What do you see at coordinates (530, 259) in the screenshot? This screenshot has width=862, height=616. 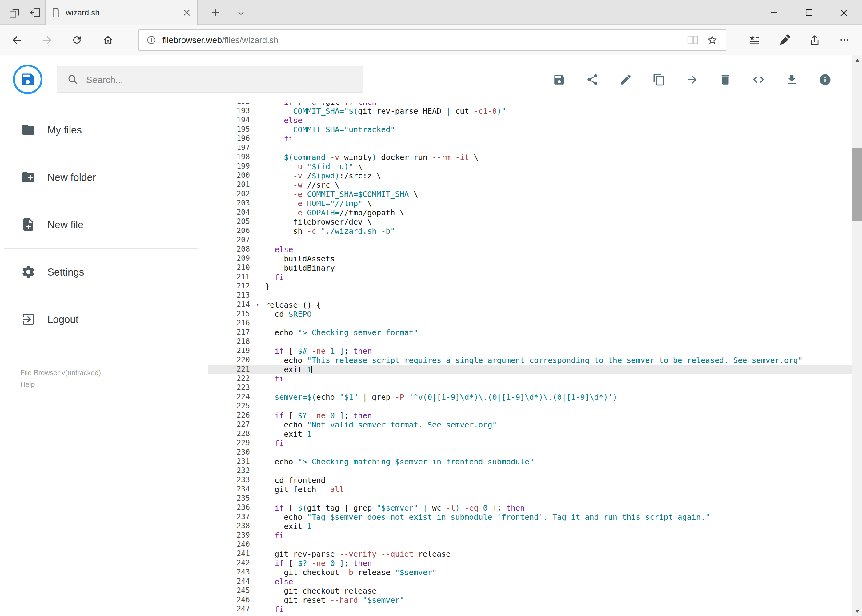 I see `code-line: 209 buildAssets` at bounding box center [530, 259].